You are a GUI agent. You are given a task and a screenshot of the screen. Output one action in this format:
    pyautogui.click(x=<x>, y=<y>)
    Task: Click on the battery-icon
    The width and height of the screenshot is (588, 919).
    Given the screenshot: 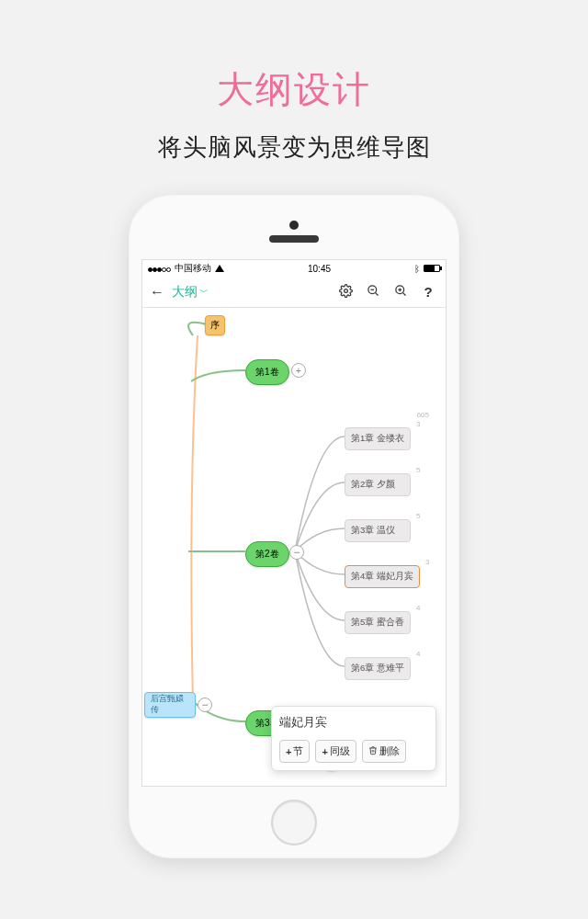 What is the action you would take?
    pyautogui.click(x=432, y=268)
    